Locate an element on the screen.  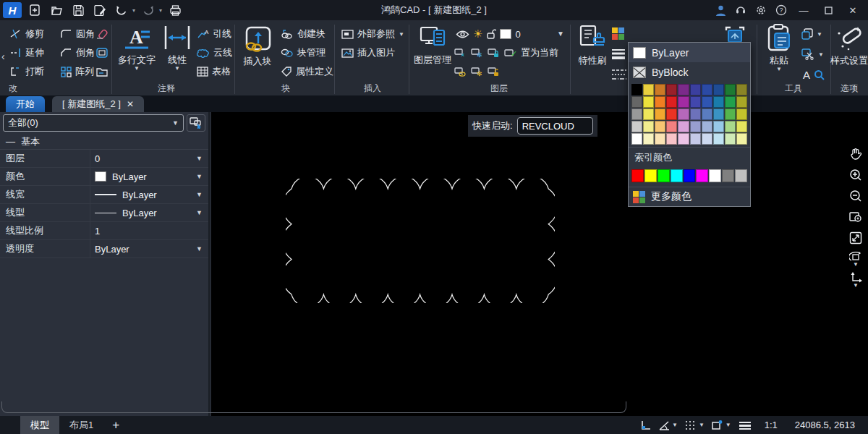
prop-row-transparency: 透明度 ByLayer ▼ is located at coordinates (104, 249).